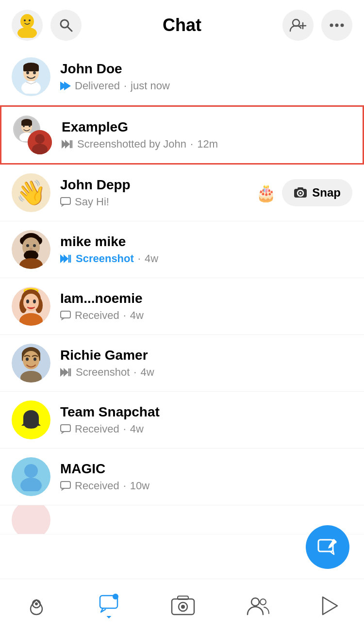  What do you see at coordinates (206, 306) in the screenshot?
I see `chat-content-iam-noemie: Iam...noemie Received · 4w` at bounding box center [206, 306].